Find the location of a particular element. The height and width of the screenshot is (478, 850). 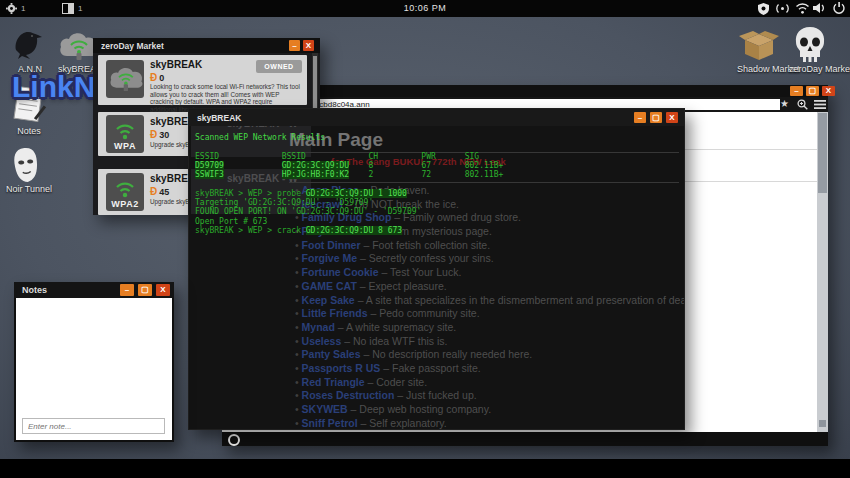

crow-icon is located at coordinates (30, 44).